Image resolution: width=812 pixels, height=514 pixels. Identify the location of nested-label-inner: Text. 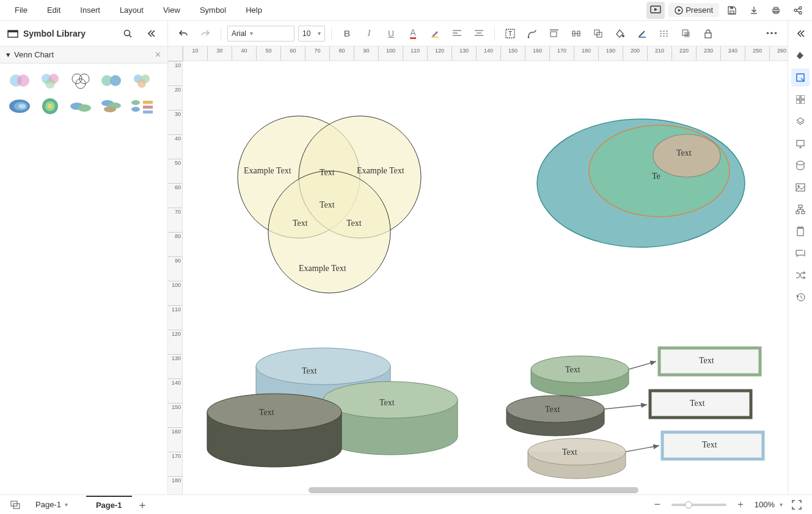
(684, 153).